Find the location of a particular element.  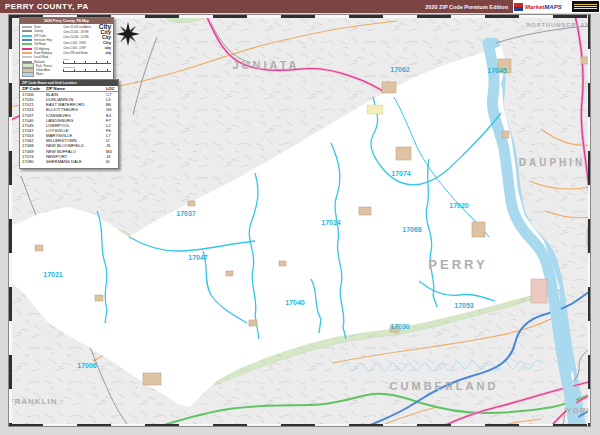

city-size-sample: City is located at coordinates (107, 43).